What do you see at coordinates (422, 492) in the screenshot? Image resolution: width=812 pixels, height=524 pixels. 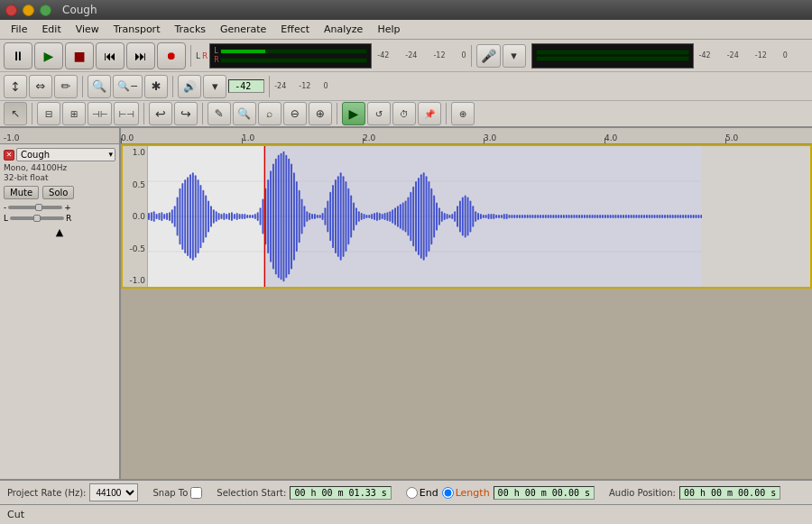 I see `end-radio-label: End` at bounding box center [422, 492].